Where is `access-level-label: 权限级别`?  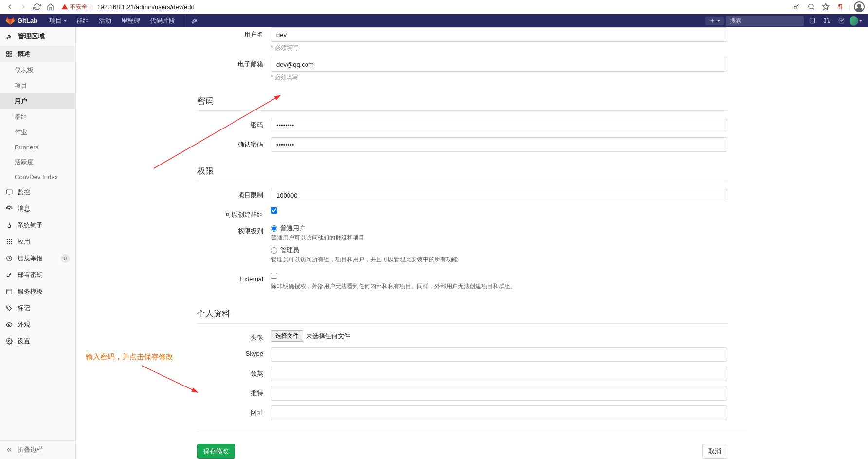 access-level-label: 权限级别 is located at coordinates (234, 230).